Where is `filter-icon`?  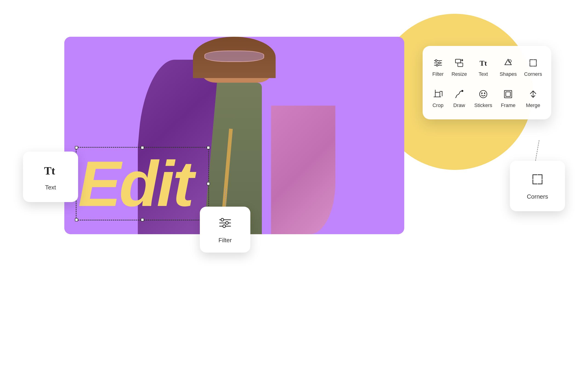 filter-icon is located at coordinates (438, 63).